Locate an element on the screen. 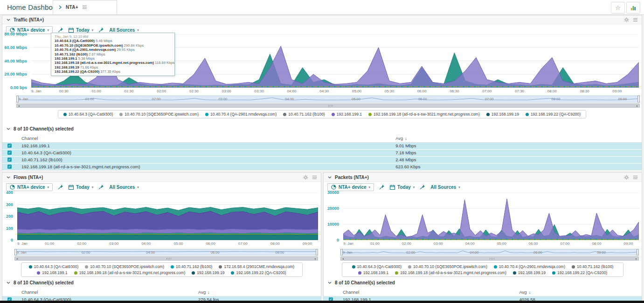 The image size is (644, 303). packets-panel-header: Packets (NTA+) is located at coordinates (483, 177).